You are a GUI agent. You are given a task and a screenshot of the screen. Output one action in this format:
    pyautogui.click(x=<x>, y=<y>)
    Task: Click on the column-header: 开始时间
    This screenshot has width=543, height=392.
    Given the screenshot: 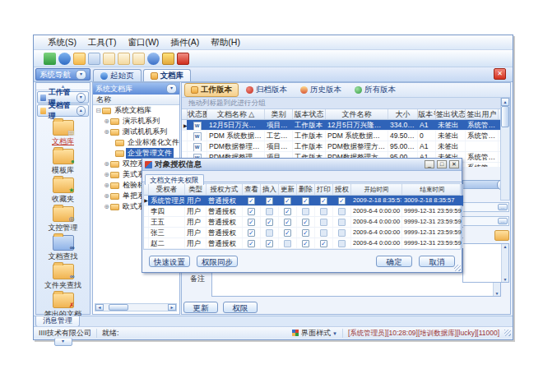 What is the action you would take?
    pyautogui.click(x=377, y=189)
    